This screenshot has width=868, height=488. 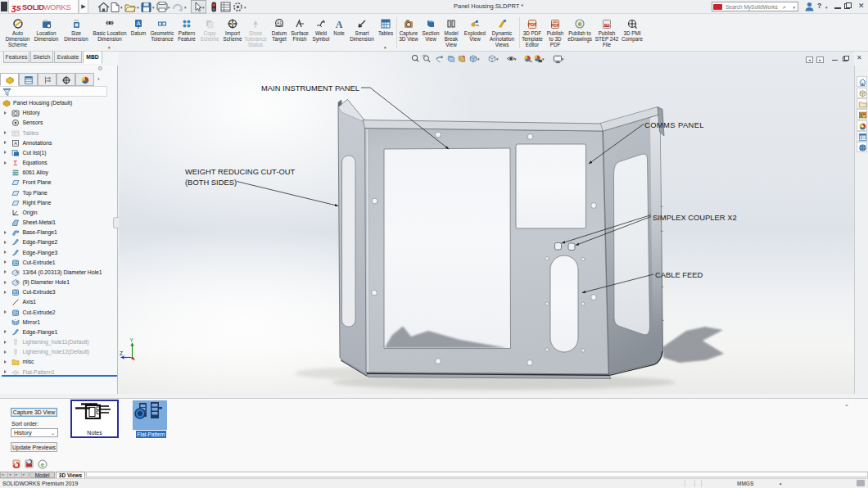 I want to click on svg-text: Y, so click(x=133, y=341).